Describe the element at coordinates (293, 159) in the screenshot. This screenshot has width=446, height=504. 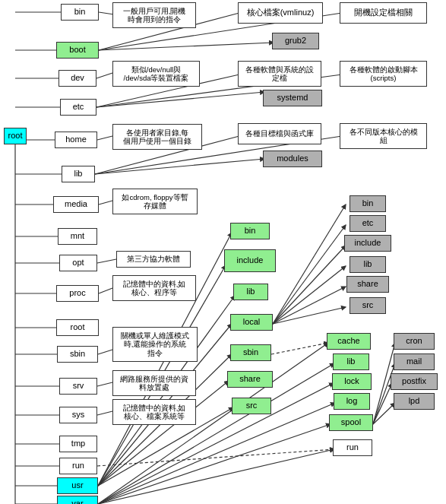
I see `modules-node: modules` at that location.